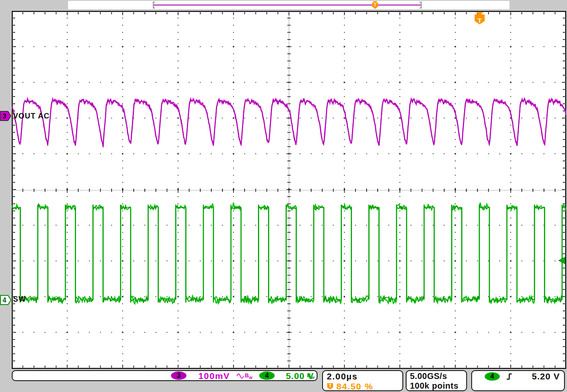 This screenshot has width=567, height=392. I want to click on trigger-readout-box: 4 5.20 V, so click(518, 381).